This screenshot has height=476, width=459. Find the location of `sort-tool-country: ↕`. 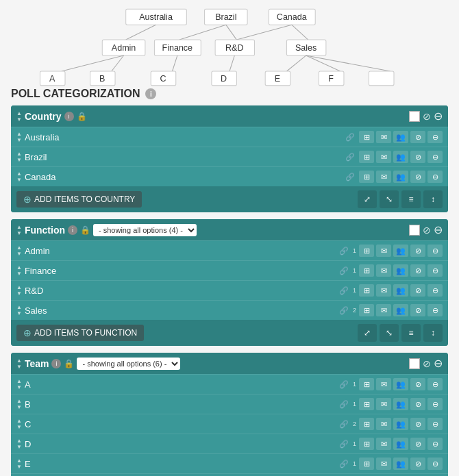

sort-tool-country: ↕ is located at coordinates (433, 199).